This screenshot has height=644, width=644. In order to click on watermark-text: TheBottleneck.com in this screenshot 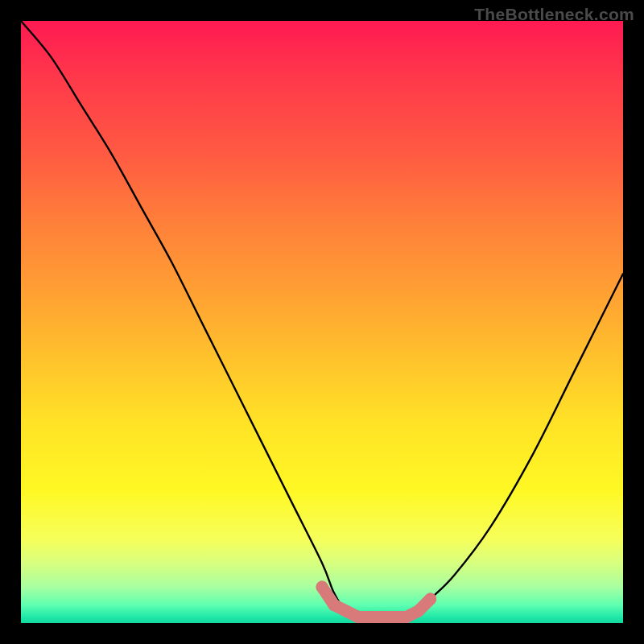, I will do `click(554, 14)`.